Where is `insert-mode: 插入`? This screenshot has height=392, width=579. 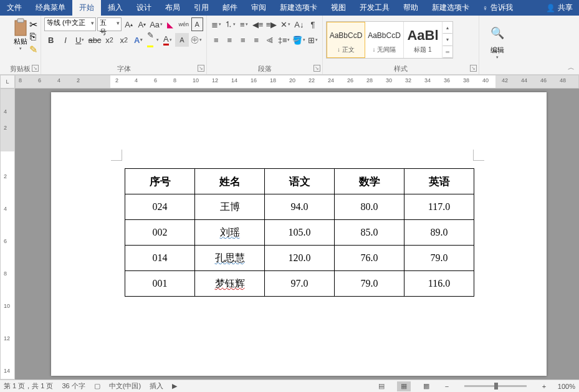
insert-mode: 插入 is located at coordinates (156, 386).